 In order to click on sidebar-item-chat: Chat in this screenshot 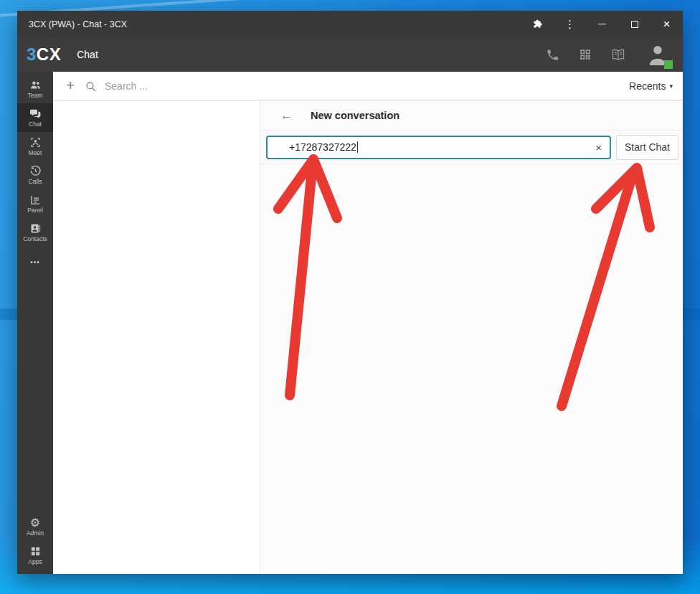, I will do `click(35, 118)`.